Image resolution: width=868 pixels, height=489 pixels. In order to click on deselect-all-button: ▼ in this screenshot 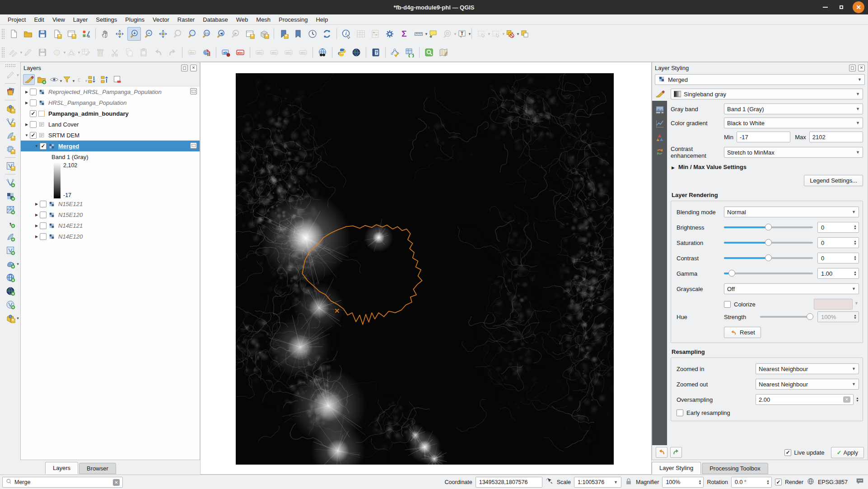, I will do `click(510, 34)`.